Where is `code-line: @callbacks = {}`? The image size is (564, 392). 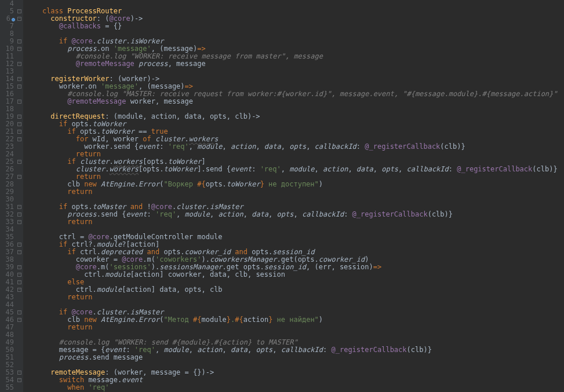 code-line: @callbacks = {} is located at coordinates (292, 27).